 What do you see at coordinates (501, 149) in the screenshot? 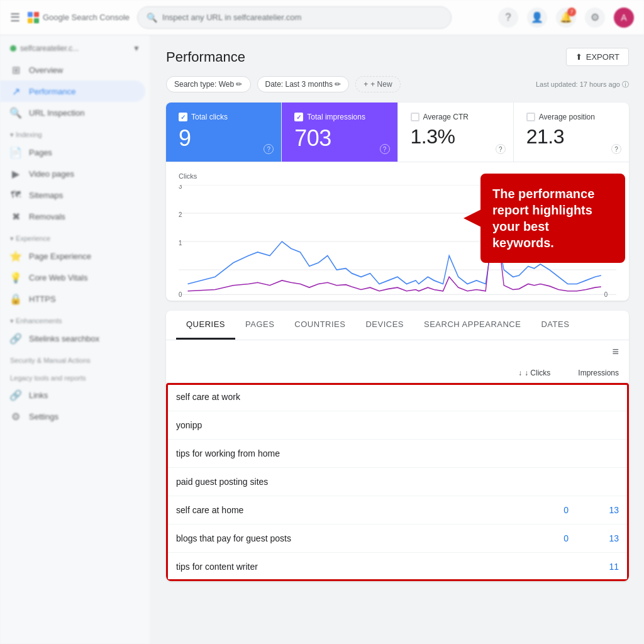
I see `avg-ctr-info-icon: ?` at bounding box center [501, 149].